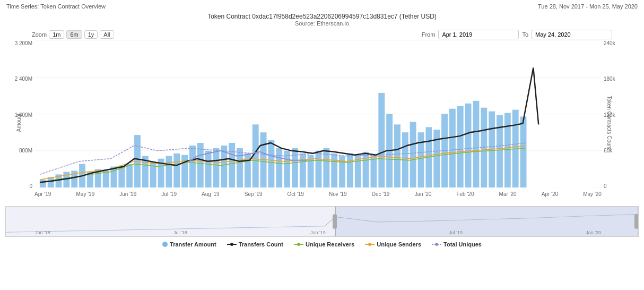 Image resolution: width=644 pixels, height=290 pixels. I want to click on y-left-val-3: 800M, so click(25, 151).